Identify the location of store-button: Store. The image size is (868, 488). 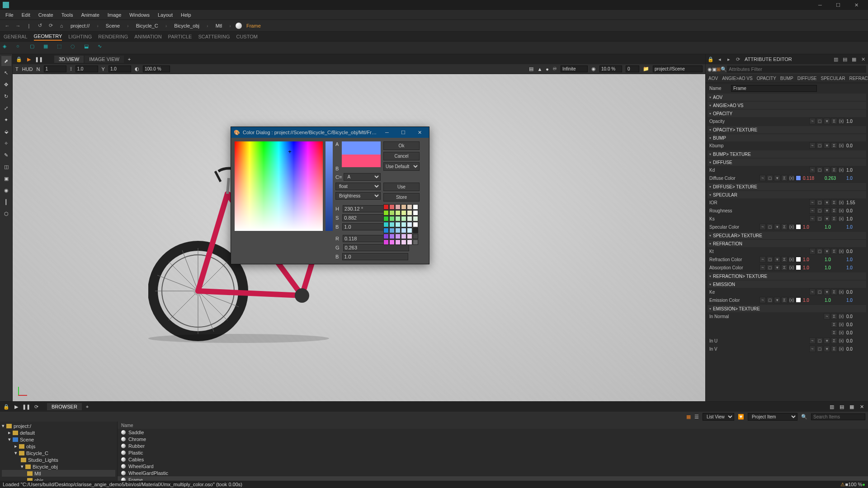
(401, 197).